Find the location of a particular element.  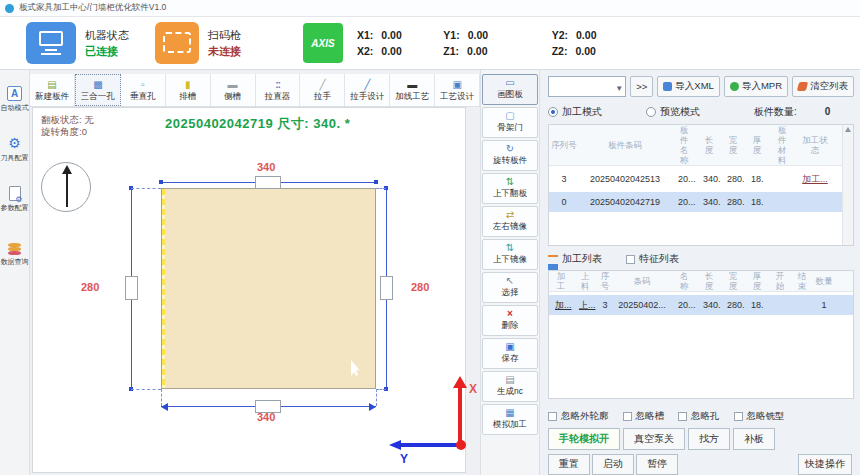

patch-panel-button: 补板 is located at coordinates (754, 439).